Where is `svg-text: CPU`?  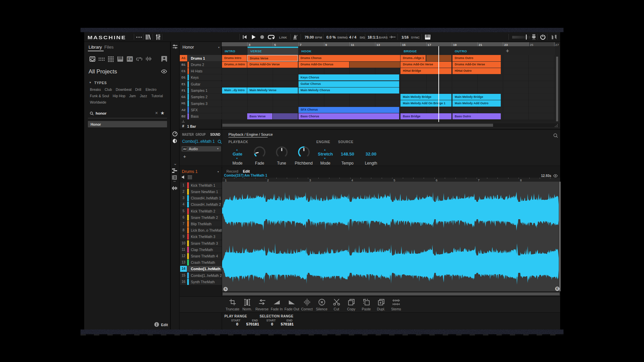
svg-text: CPU is located at coordinates (534, 40).